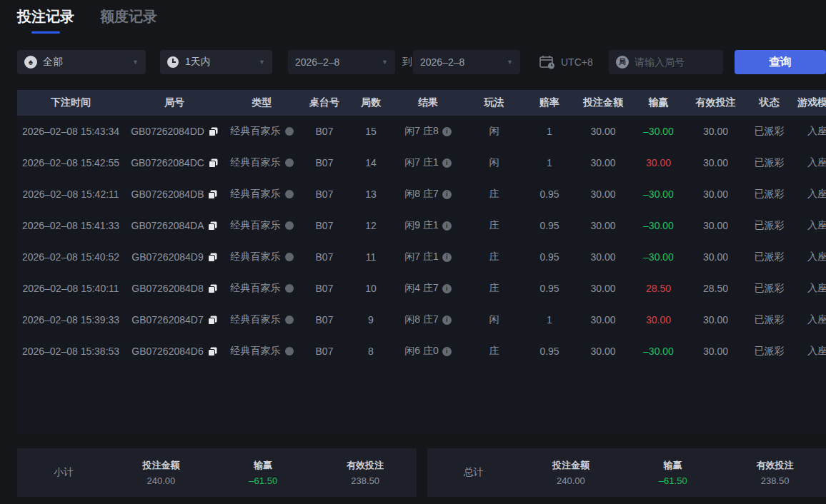 Image resolution: width=826 pixels, height=504 pixels. Describe the element at coordinates (71, 194) in the screenshot. I see `cell-time: 2026–02–08 15:42:11` at that location.